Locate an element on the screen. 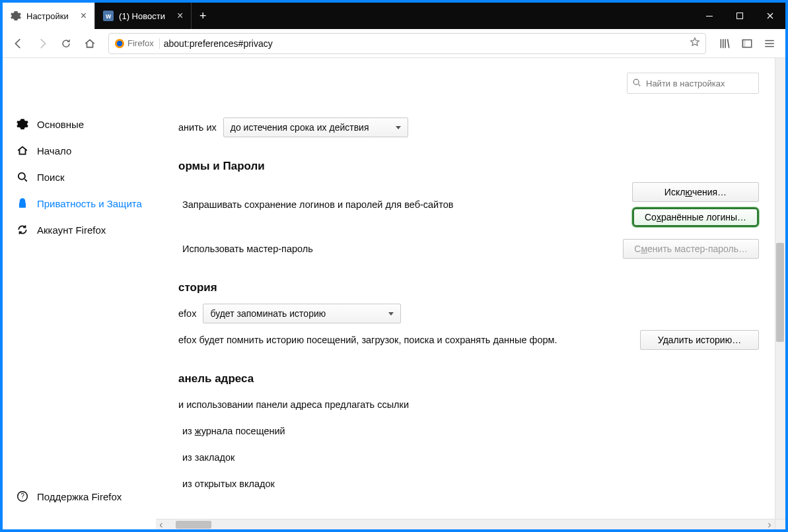  vk-icon: w is located at coordinates (108, 16).